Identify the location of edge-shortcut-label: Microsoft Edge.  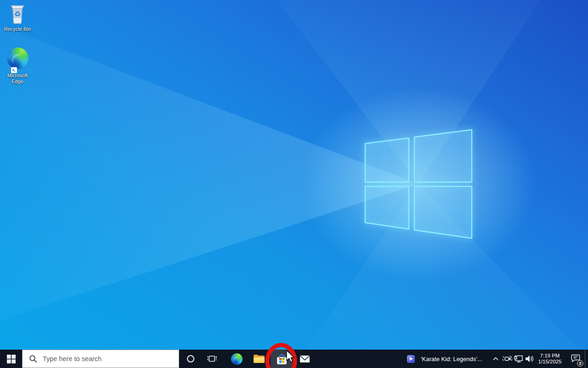
(17, 79).